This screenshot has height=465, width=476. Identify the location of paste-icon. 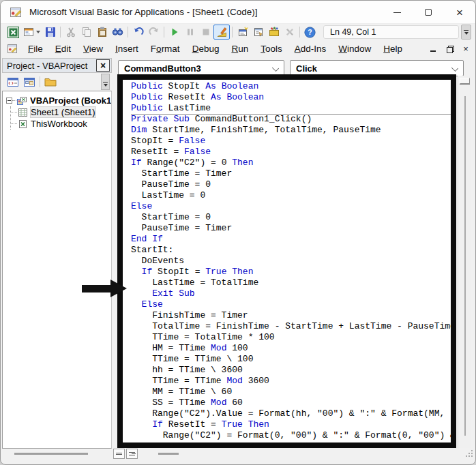
(102, 32).